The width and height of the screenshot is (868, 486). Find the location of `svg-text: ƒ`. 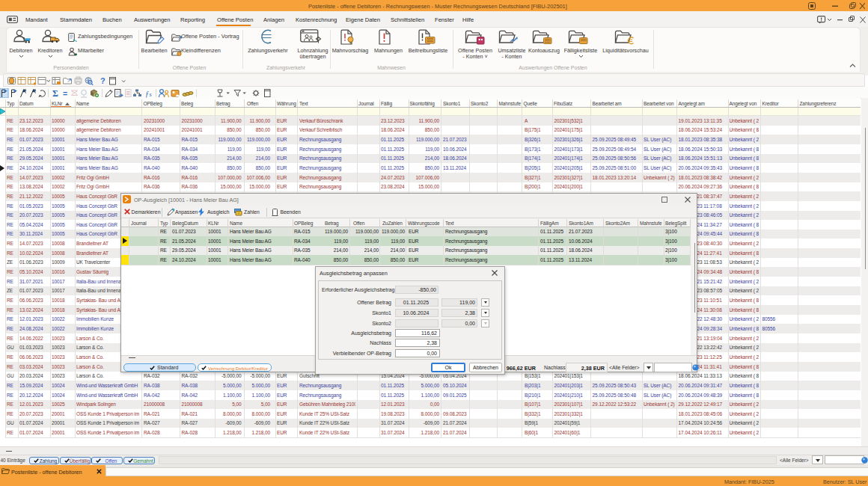

svg-text: ƒ is located at coordinates (147, 94).